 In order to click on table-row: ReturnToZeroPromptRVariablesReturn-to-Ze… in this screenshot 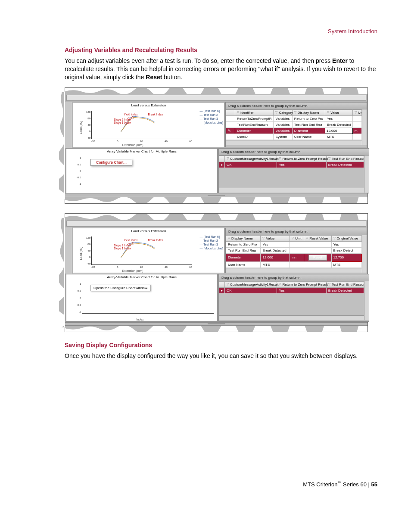, I will do `click(294, 118)`.